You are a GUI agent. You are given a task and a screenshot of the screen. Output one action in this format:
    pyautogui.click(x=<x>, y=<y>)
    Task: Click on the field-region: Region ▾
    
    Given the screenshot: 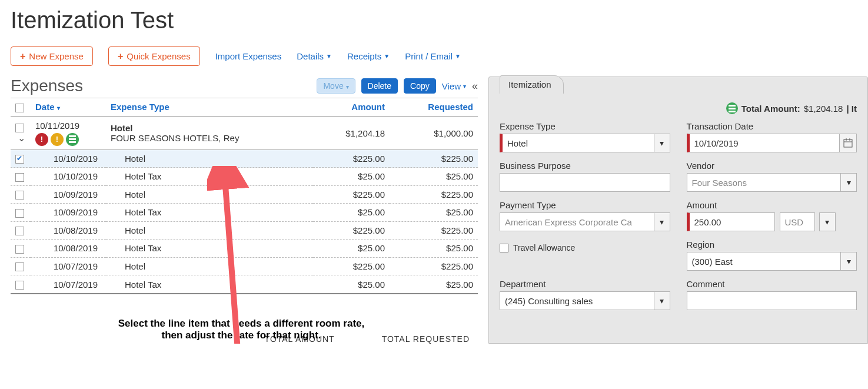 What is the action you would take?
    pyautogui.click(x=772, y=255)
    